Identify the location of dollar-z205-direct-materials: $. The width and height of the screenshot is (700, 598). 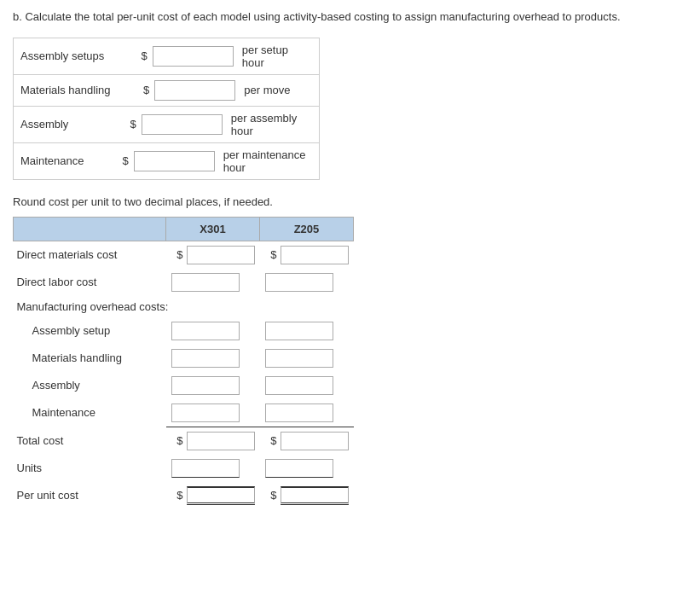
(272, 254).